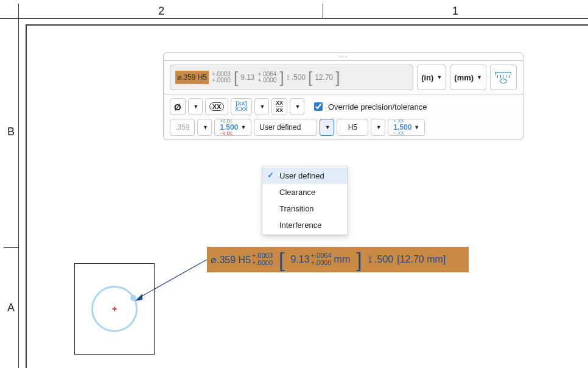 This screenshot has width=588, height=368. I want to click on show-tolerance-button, so click(503, 77).